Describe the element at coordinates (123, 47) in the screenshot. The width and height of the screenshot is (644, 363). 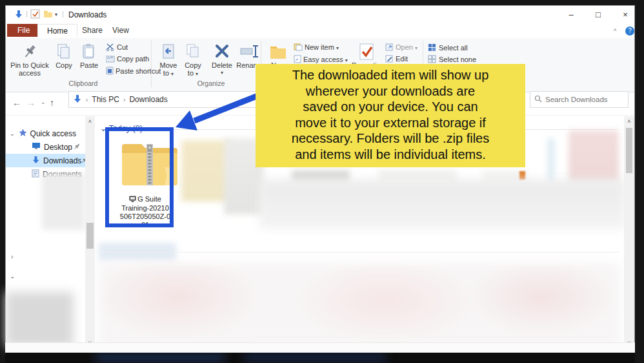
I see `cut-label: Cut` at that location.